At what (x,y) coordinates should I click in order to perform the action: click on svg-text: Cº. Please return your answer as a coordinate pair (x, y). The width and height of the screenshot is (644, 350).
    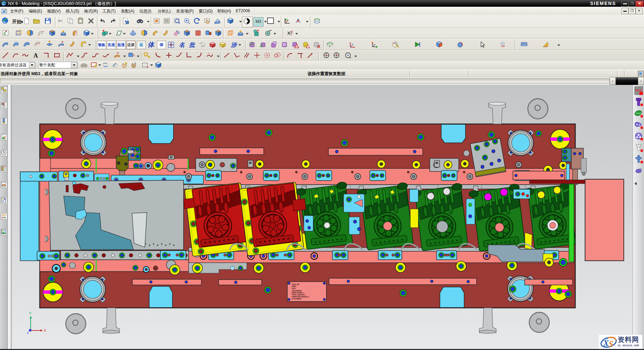
    Looking at the image, I should click on (201, 43).